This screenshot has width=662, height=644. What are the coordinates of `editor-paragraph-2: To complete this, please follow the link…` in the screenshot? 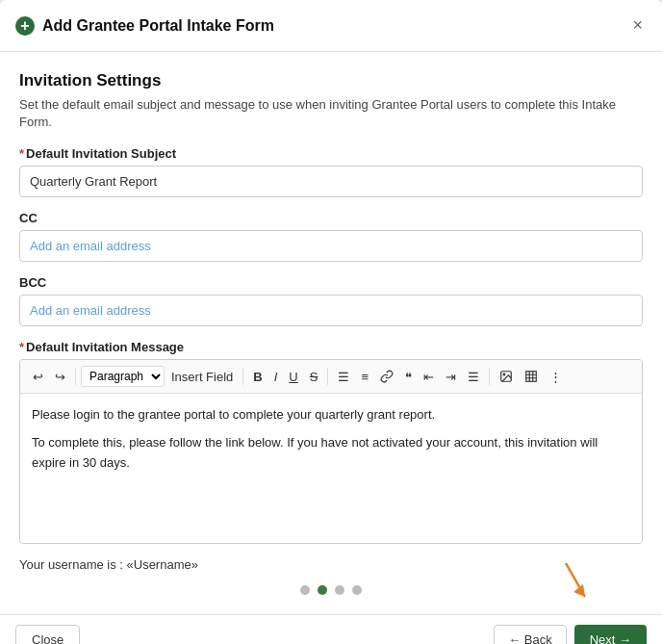 It's located at (331, 453).